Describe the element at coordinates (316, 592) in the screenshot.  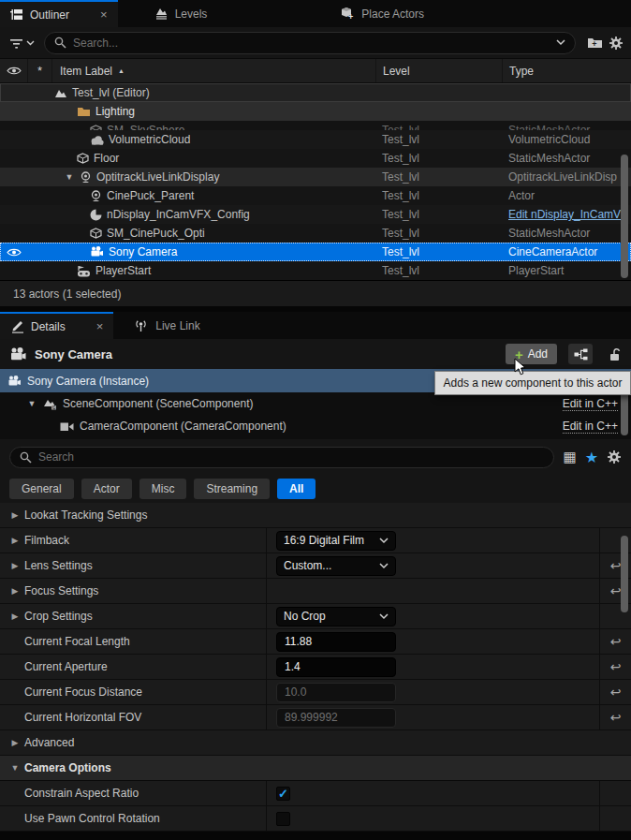
I see `property-row: ▶Focus Settings ↩` at that location.